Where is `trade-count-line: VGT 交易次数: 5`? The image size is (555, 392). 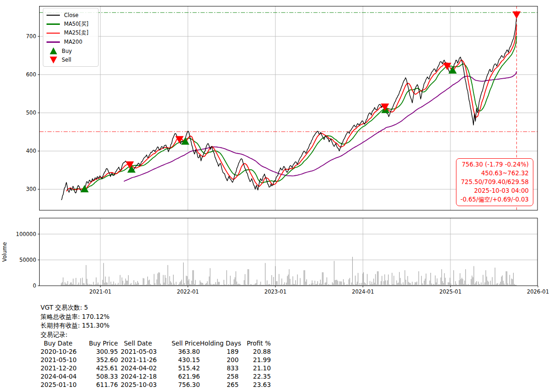 trade-count-line: VGT 交易次数: 5 is located at coordinates (156, 308).